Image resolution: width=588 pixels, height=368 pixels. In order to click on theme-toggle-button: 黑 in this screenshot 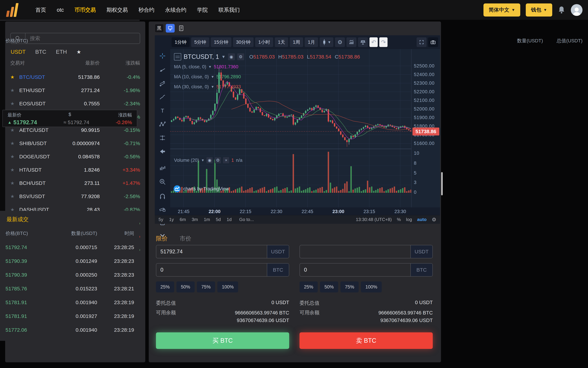, I will do `click(159, 28)`.